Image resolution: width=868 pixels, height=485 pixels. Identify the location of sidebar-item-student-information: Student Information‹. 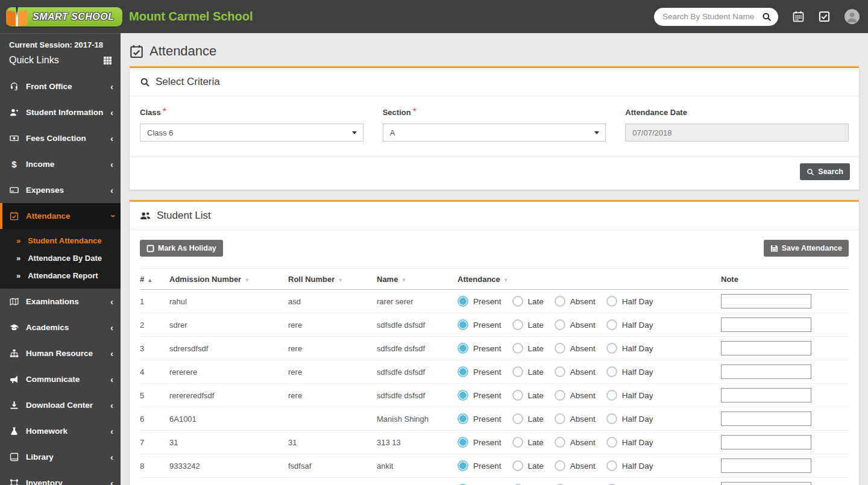
(60, 112).